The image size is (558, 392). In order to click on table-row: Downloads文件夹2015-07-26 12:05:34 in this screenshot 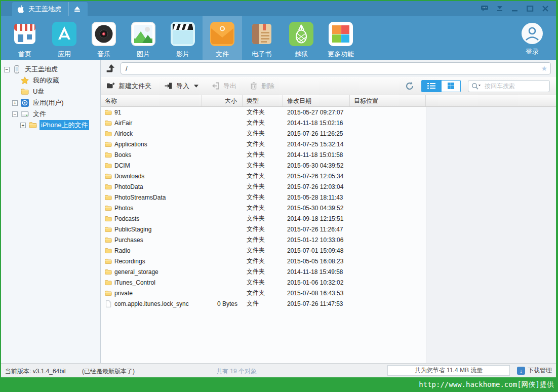, I will do `click(328, 176)`.